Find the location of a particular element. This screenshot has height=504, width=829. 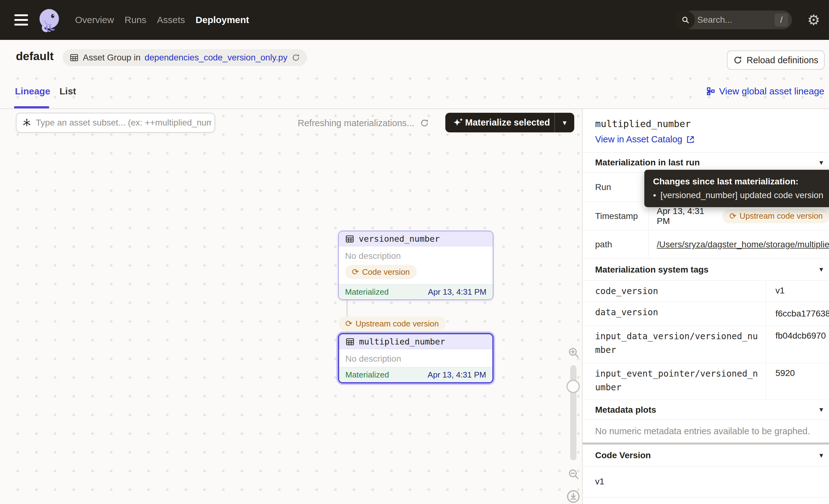

tag-row: input_data_version/versioned_number fb04… is located at coordinates (706, 345).